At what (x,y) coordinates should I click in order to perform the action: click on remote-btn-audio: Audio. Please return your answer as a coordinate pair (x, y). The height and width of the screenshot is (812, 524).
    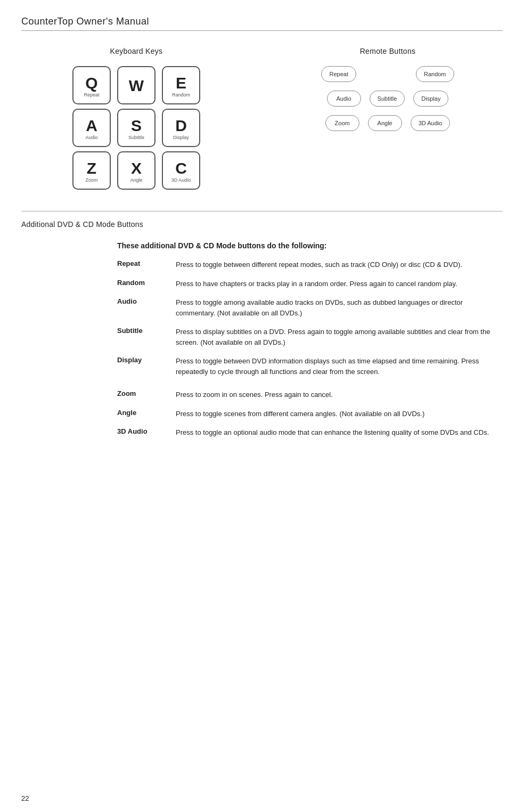
    Looking at the image, I should click on (344, 99).